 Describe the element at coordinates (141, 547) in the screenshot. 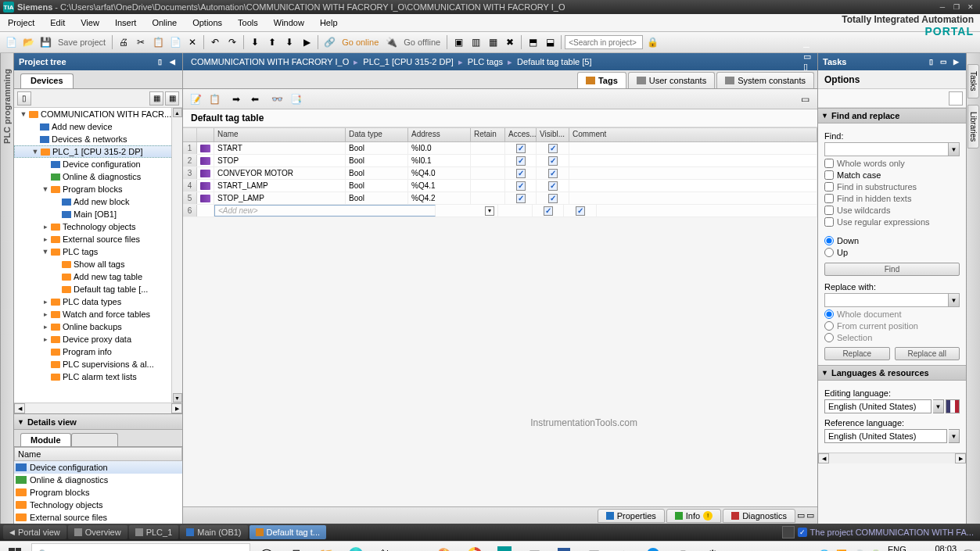

I see `windows-search-input: 🔍Type here to search` at that location.